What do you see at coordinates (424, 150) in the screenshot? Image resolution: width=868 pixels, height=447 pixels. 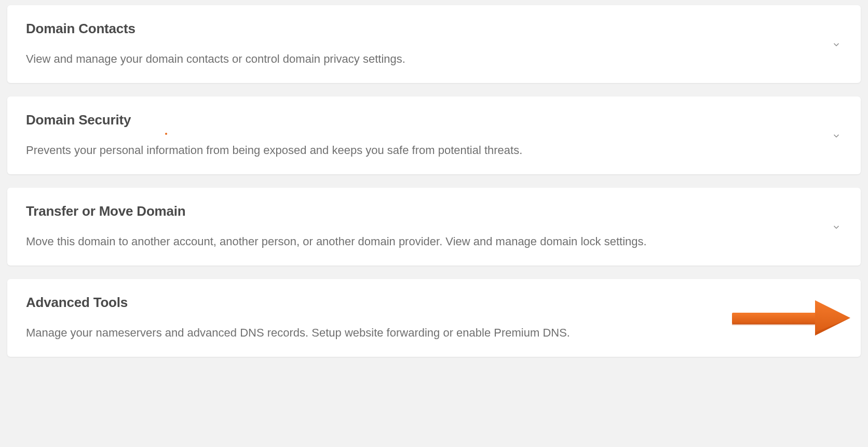 I see `panel-description: Prevents your personal information from …` at bounding box center [424, 150].